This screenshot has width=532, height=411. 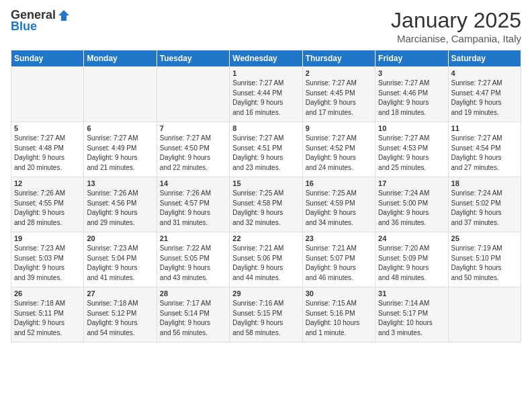 What do you see at coordinates (484, 260) in the screenshot?
I see `calendar-cell: 25Sunrise: 7:19 AM Sunset: 5:10 PM Dayli…` at bounding box center [484, 260].